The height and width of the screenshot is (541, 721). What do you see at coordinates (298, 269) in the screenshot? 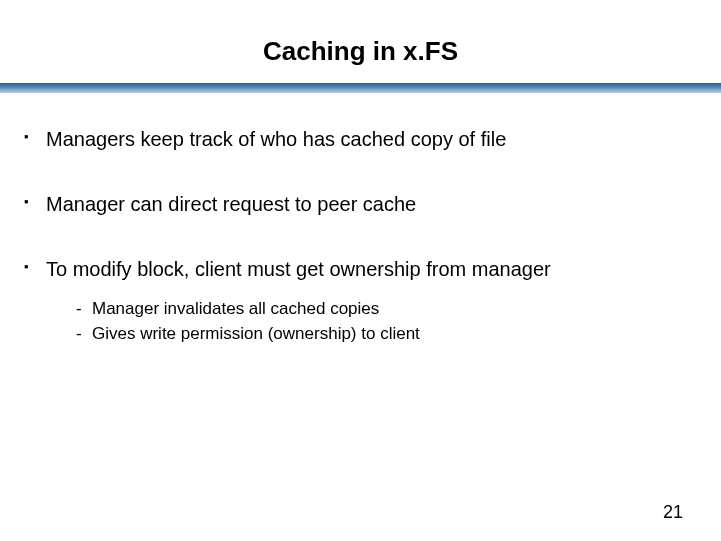
I see `bullet-text: To modify block, client must get ownersh…` at bounding box center [298, 269].